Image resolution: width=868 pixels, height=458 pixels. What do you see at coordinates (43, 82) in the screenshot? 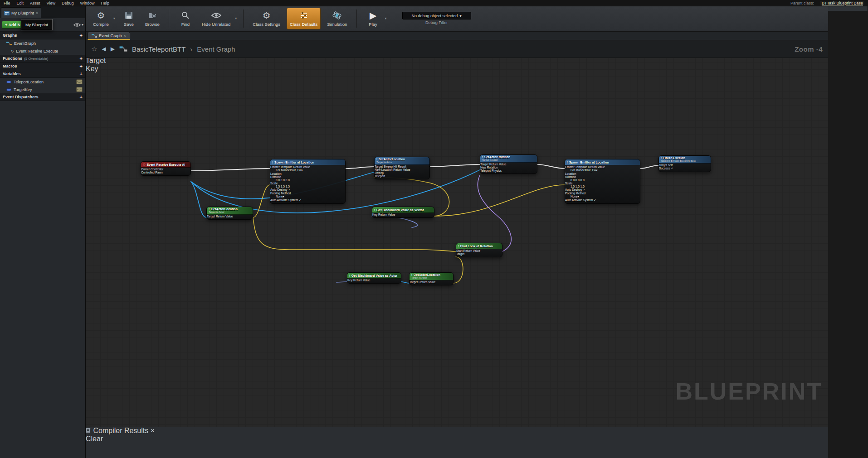
I see `sidebar-item-teleportlocation: TeleportLocation` at bounding box center [43, 82].